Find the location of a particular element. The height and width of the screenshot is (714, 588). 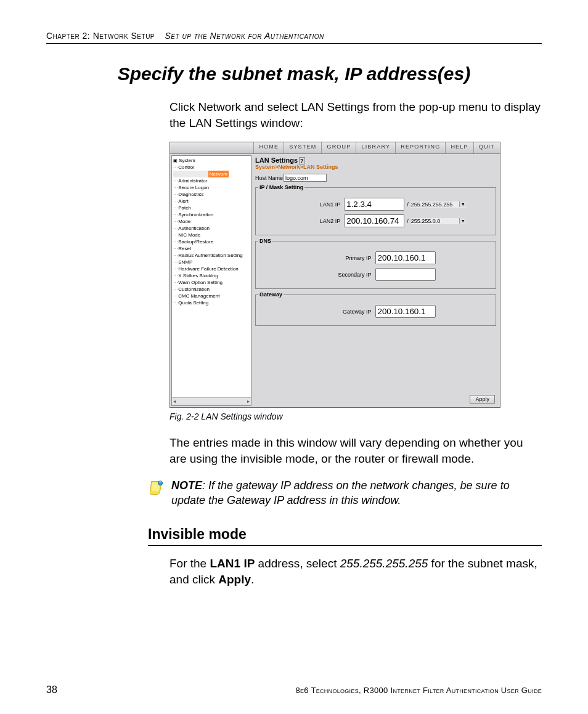

gateway-ip-input is located at coordinates (406, 312).